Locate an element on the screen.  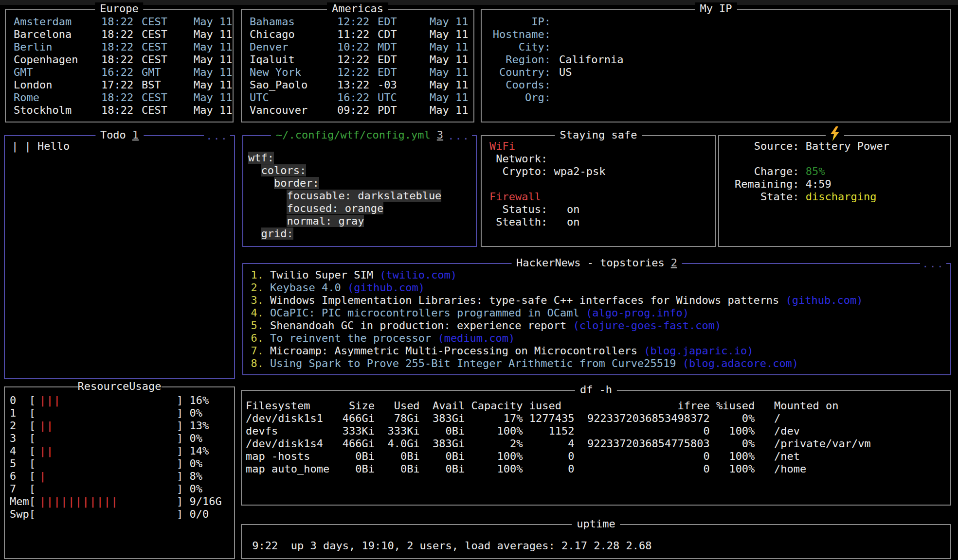
ip-field-row: IP: is located at coordinates (721, 22).